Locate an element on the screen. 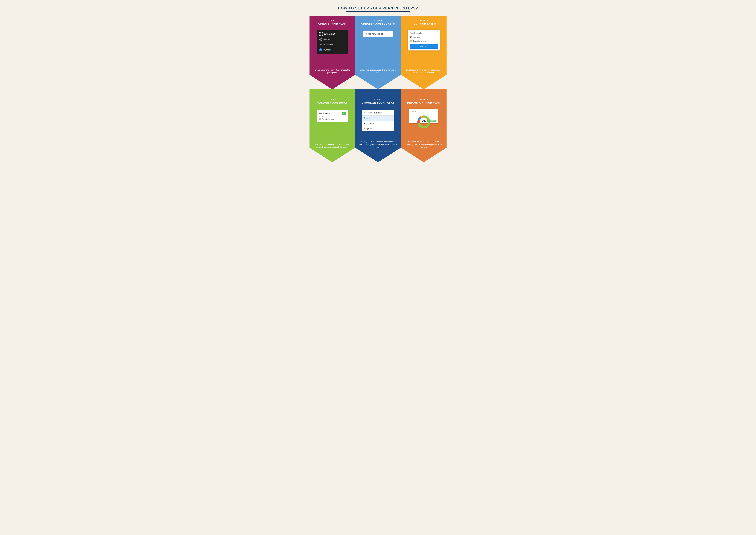  step-6-description: Report on the progress of the tasks by c… is located at coordinates (424, 148).